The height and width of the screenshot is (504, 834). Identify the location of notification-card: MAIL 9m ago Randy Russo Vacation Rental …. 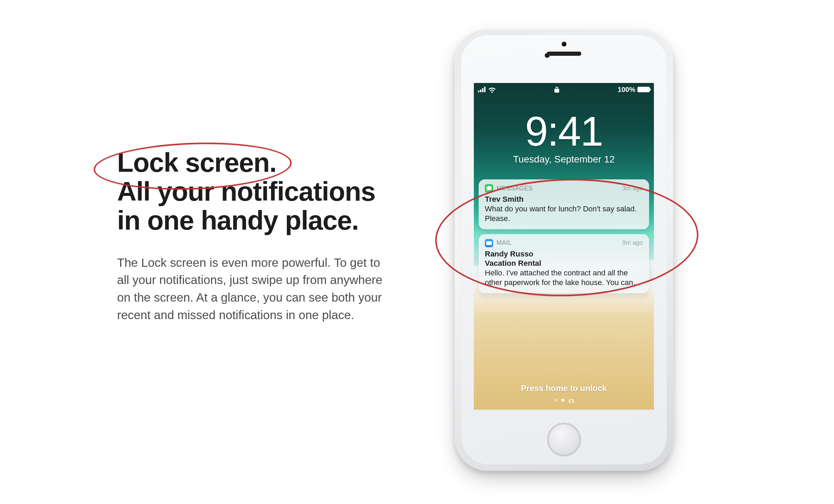
(564, 264).